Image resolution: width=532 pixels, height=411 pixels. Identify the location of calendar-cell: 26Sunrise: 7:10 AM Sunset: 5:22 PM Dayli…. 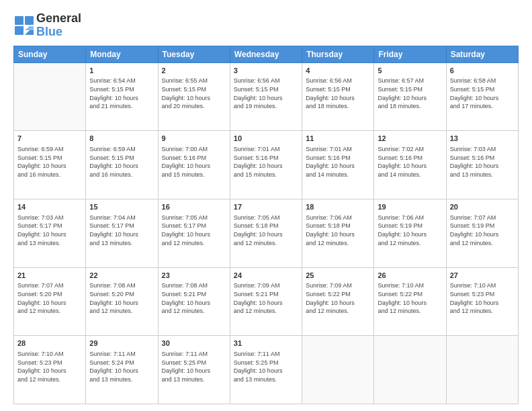
(410, 302).